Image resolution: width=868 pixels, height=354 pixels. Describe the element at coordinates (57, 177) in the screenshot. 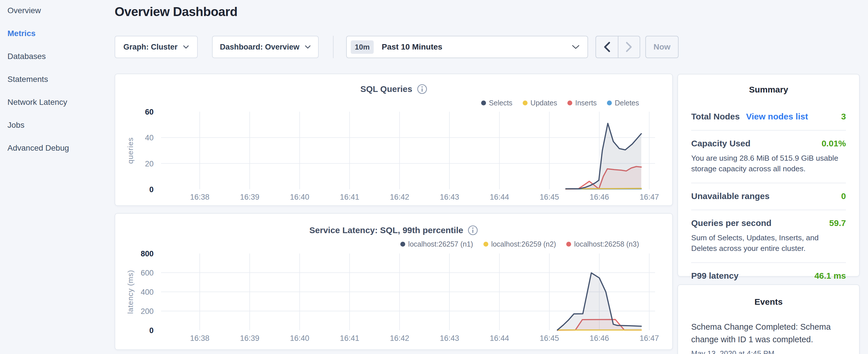

I see `sidebar: OverviewMetricsDatabasesStatementsNetwor…` at that location.